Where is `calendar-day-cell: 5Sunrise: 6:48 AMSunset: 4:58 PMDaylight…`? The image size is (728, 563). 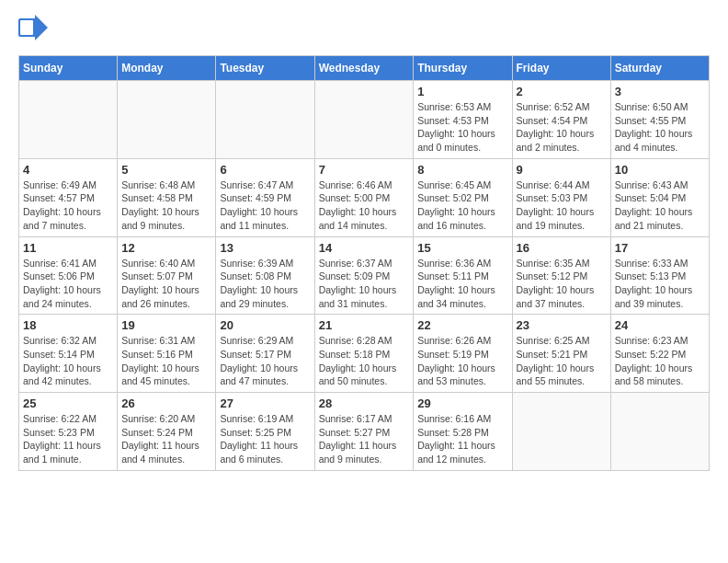 calendar-day-cell: 5Sunrise: 6:48 AMSunset: 4:58 PMDaylight… is located at coordinates (167, 197).